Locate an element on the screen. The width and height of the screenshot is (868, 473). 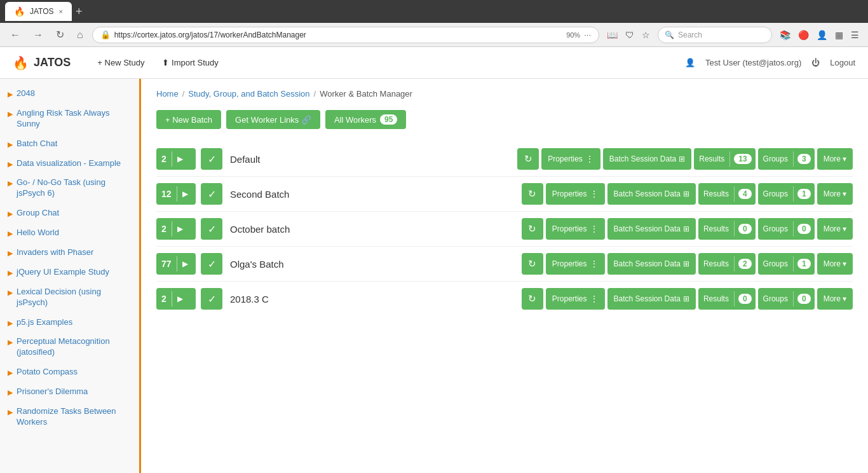
worker-count-btn-olgas: 77 ▶ is located at coordinates (176, 264).